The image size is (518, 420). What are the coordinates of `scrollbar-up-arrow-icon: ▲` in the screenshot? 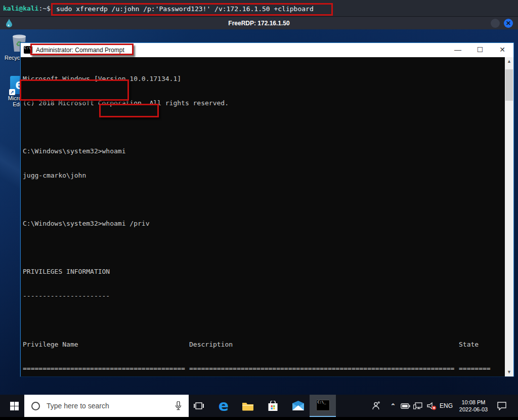 It's located at (509, 62).